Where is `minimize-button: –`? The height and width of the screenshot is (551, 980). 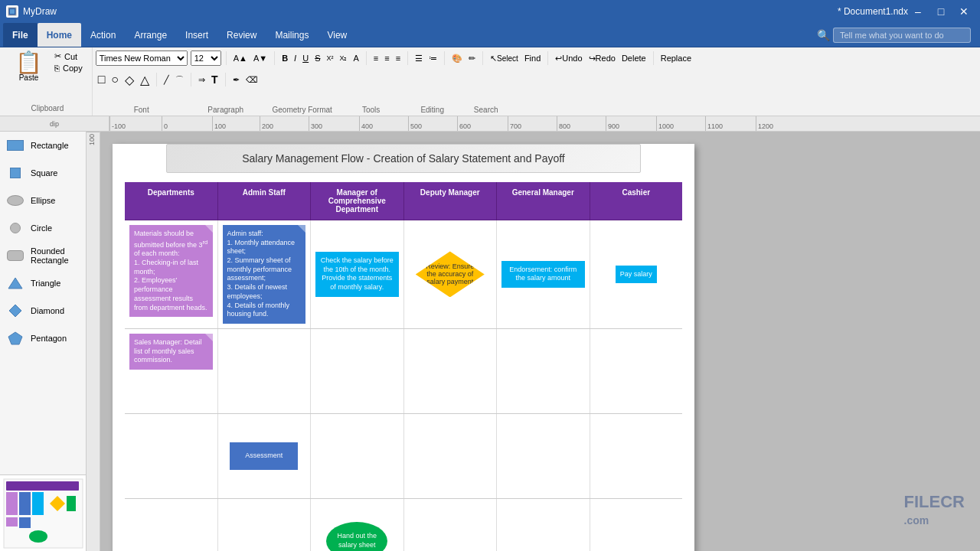
minimize-button: – is located at coordinates (918, 11).